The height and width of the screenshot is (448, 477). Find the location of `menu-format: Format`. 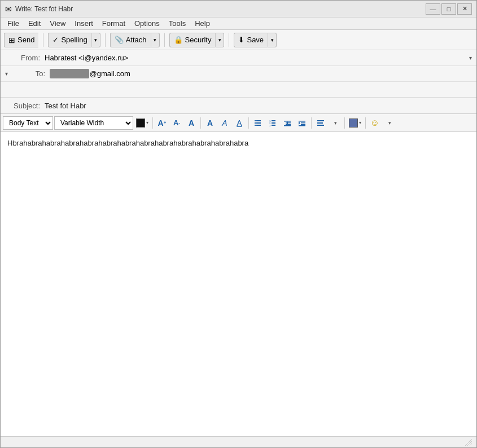

menu-format: Format is located at coordinates (114, 24).